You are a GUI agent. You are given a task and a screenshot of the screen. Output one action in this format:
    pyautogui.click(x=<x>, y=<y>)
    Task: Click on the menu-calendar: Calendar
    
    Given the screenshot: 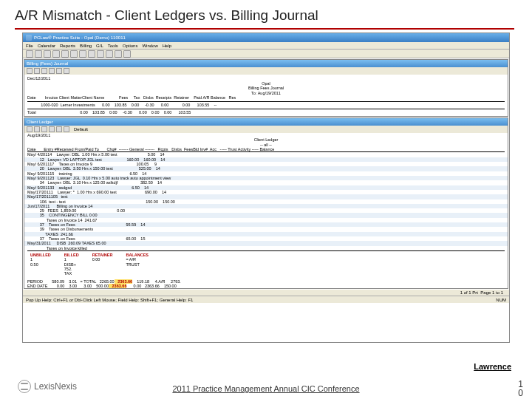 What is the action you would take?
    pyautogui.click(x=47, y=46)
    